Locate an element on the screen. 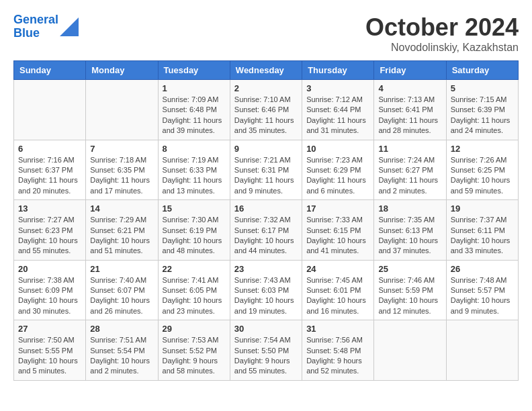 This screenshot has width=532, height=411. day-info: Sunrise: 7:35 AM Sunset: 6:13 PM Dayligh… is located at coordinates (410, 236).